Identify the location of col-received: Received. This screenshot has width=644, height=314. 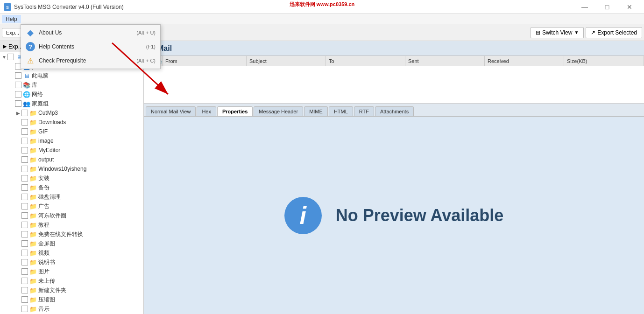
(524, 61).